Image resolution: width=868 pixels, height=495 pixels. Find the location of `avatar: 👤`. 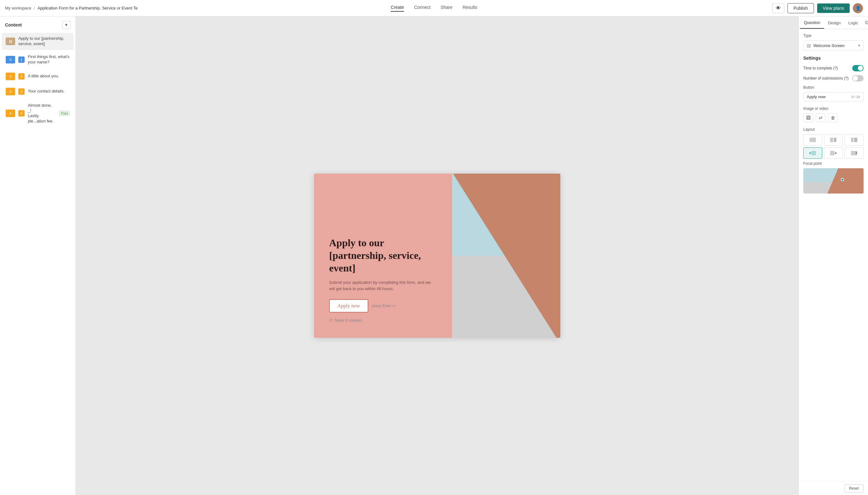

avatar: 👤 is located at coordinates (858, 8).